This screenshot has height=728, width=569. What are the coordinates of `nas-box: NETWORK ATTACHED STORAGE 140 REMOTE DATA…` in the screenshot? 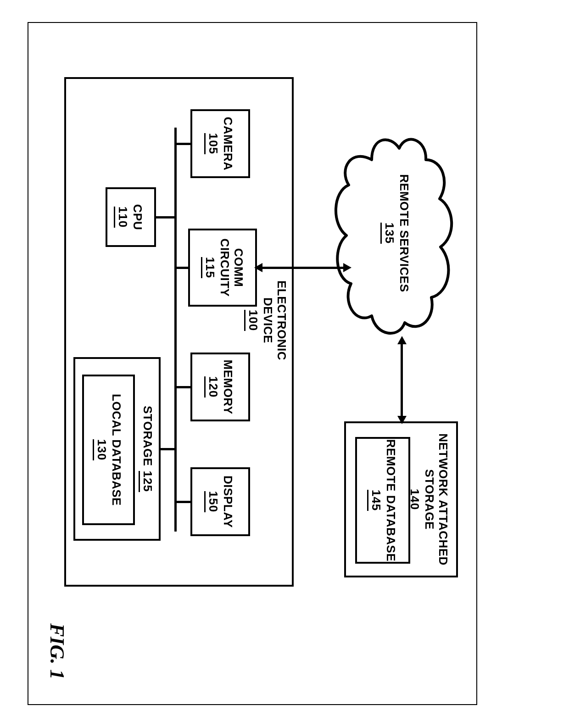 It's located at (401, 499).